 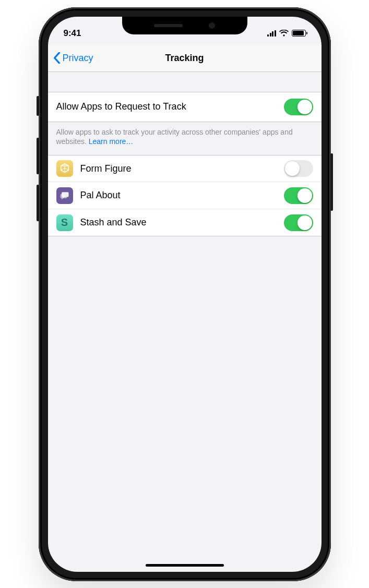 I want to click on stash-save-icon: S, so click(x=65, y=223).